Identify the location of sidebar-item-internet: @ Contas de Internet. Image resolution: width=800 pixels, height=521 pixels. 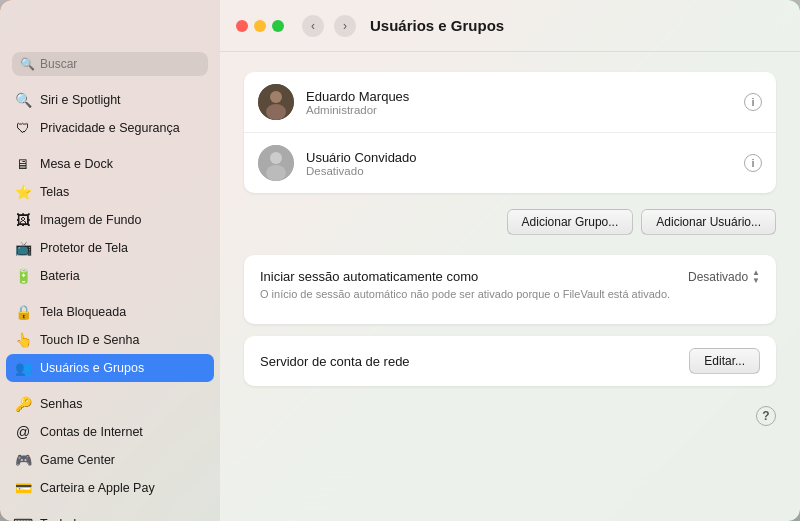
(110, 432).